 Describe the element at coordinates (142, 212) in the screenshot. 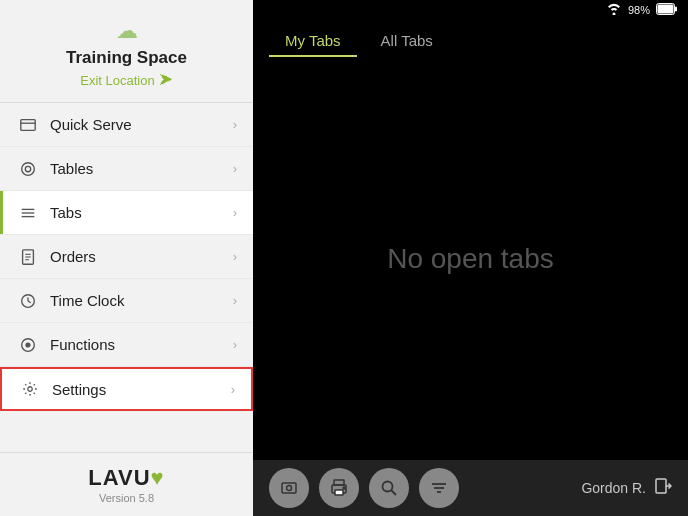

I see `sidebar-item-label-tabs: Tabs` at that location.